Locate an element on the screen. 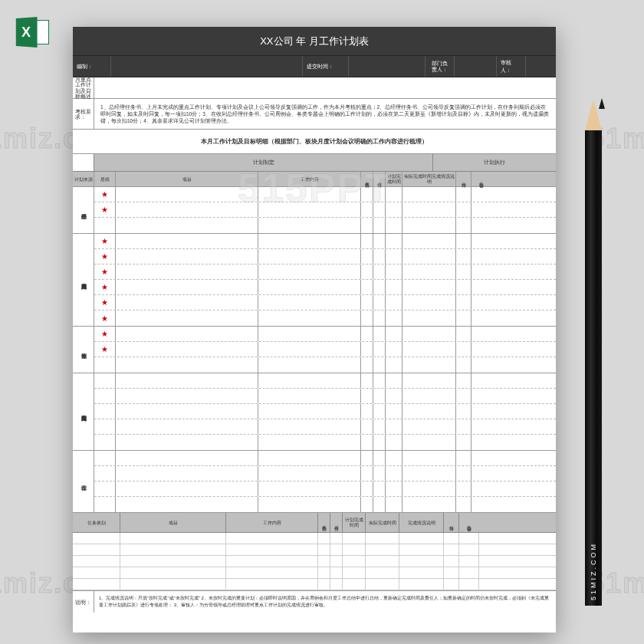 The image size is (644, 644). col-task-score: 分值 is located at coordinates (337, 523).